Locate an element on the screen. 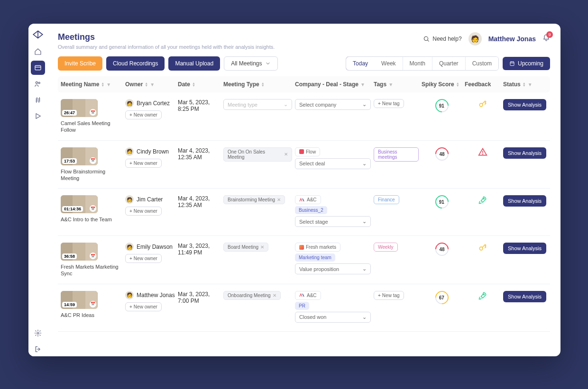 The width and height of the screenshot is (588, 389). meetings-filter-dropdown: All Meetings is located at coordinates (250, 63).